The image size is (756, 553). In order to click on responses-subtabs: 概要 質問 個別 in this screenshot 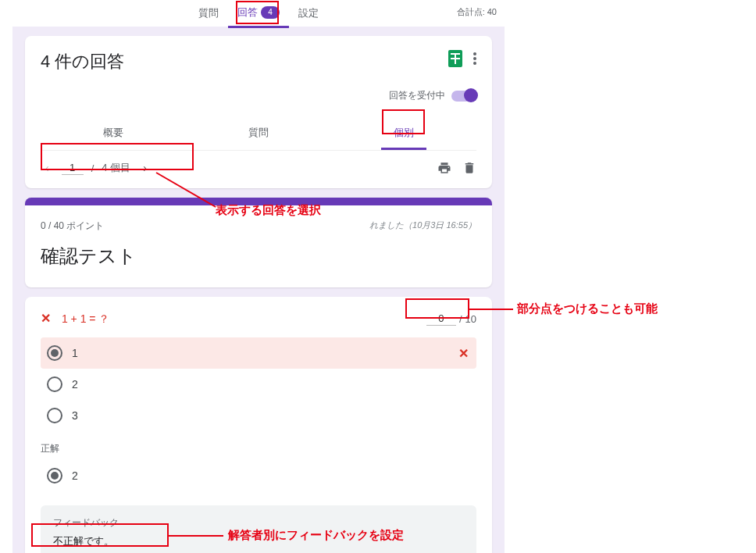, I will do `click(259, 134)`.